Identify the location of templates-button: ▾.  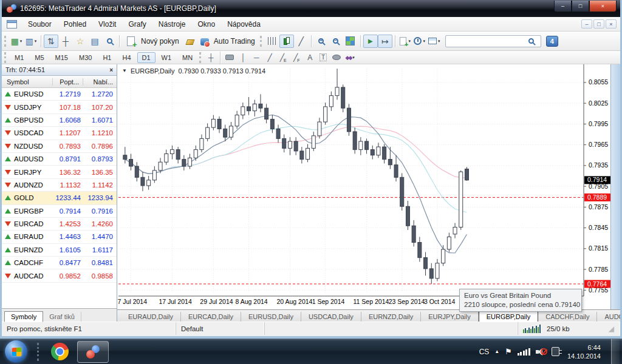
(434, 41).